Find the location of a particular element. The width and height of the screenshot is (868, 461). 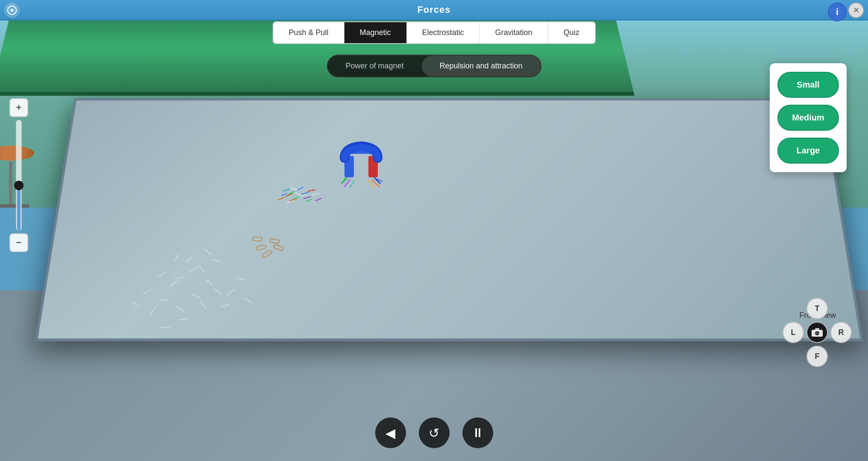

view-camera-button is located at coordinates (817, 332).